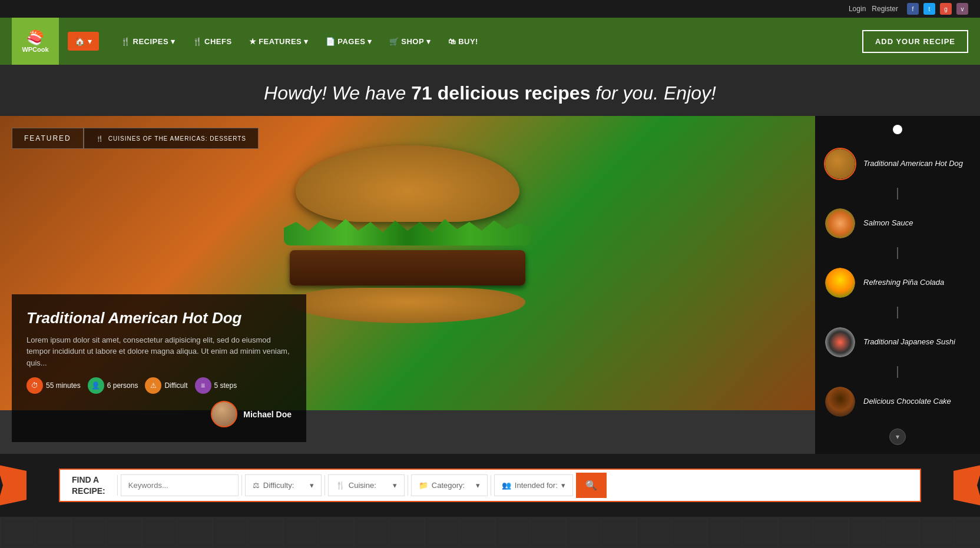  What do you see at coordinates (898, 343) in the screenshot?
I see `sidebar-item-4: Traditional Japanese Sushi` at bounding box center [898, 343].